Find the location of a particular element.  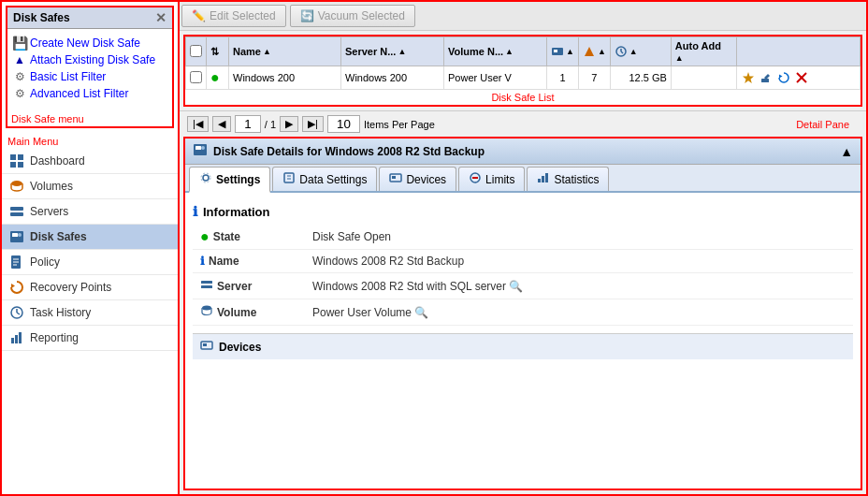

server-search-icon: 🔍 is located at coordinates (516, 286).